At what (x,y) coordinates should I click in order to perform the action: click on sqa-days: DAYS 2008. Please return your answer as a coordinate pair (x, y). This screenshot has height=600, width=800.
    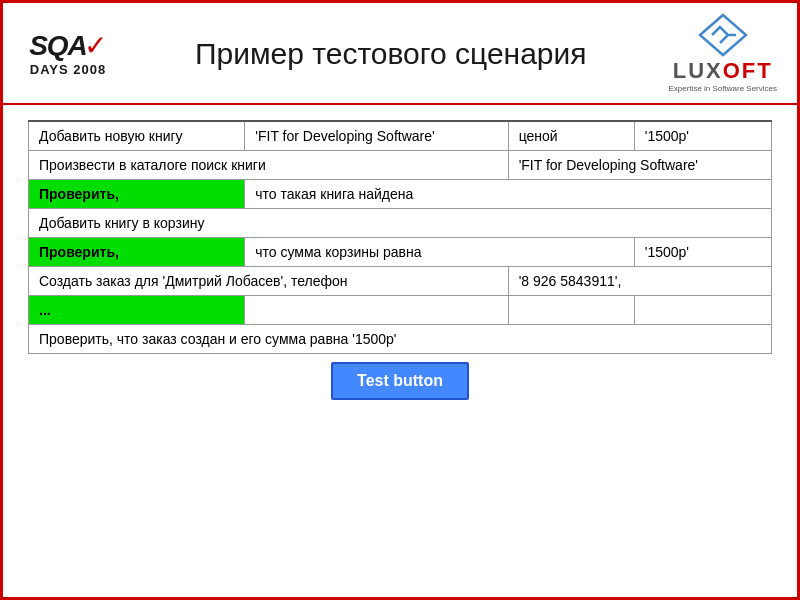
    Looking at the image, I should click on (68, 70).